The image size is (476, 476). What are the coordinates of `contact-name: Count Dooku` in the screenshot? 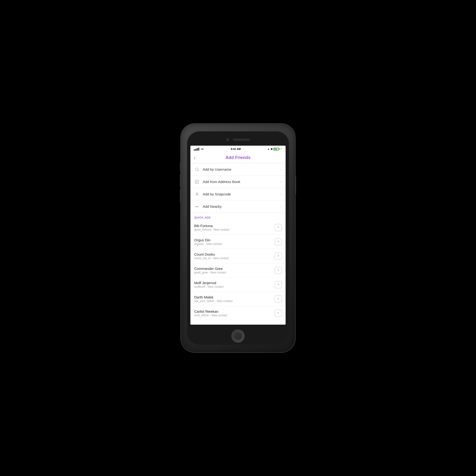 It's located at (235, 254).